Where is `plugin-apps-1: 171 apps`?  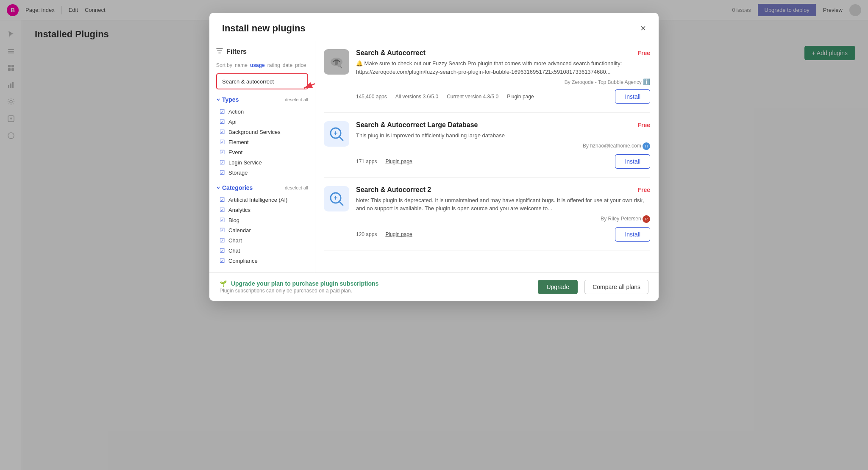 plugin-apps-1: 171 apps is located at coordinates (366, 161).